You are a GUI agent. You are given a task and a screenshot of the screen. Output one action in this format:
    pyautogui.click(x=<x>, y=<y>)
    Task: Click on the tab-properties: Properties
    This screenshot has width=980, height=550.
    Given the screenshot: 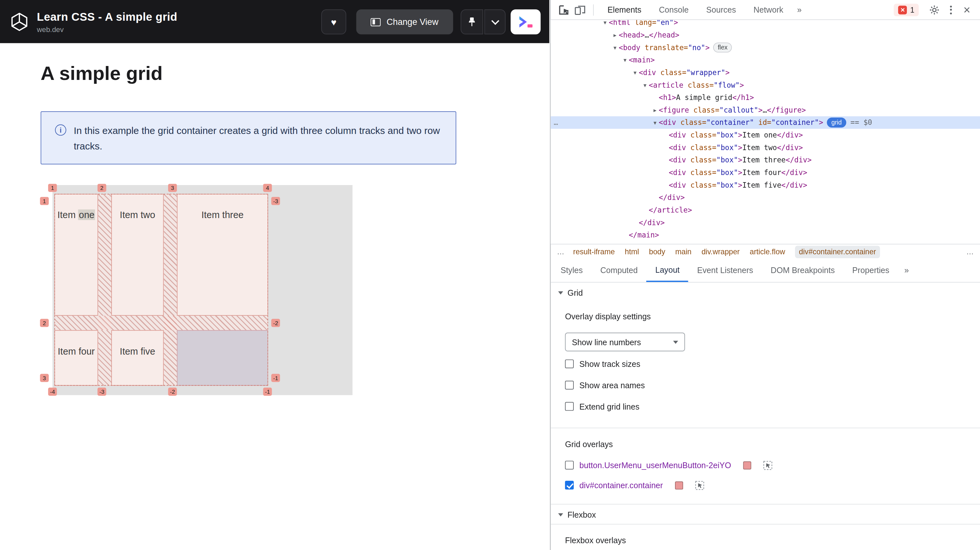 What is the action you would take?
    pyautogui.click(x=871, y=271)
    